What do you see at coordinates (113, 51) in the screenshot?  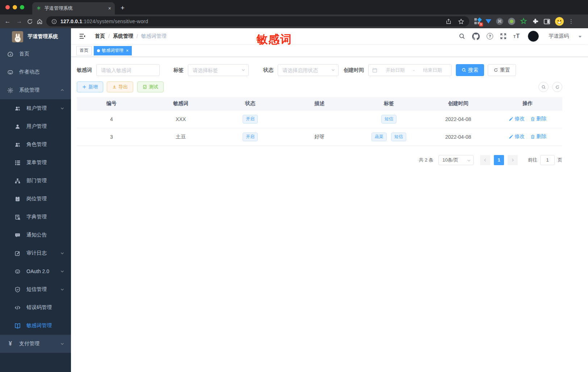 I see `tag-view-sensitive-word: 敏感词管理 ×` at bounding box center [113, 51].